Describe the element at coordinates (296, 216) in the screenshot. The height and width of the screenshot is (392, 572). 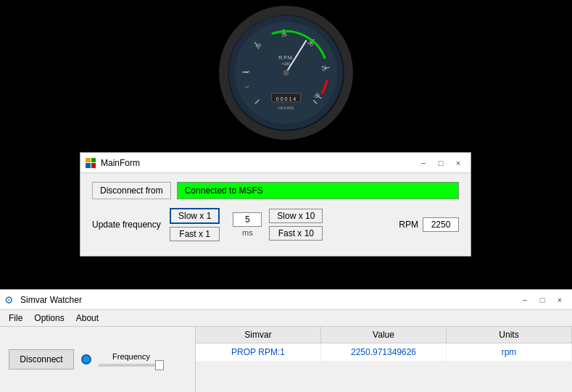
I see `slow-x10-button: Slow x 10` at that location.